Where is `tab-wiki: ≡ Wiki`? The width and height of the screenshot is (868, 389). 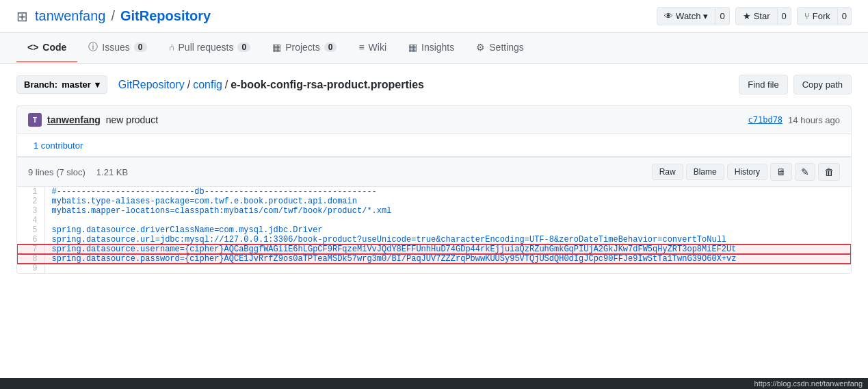 tab-wiki: ≡ Wiki is located at coordinates (372, 48).